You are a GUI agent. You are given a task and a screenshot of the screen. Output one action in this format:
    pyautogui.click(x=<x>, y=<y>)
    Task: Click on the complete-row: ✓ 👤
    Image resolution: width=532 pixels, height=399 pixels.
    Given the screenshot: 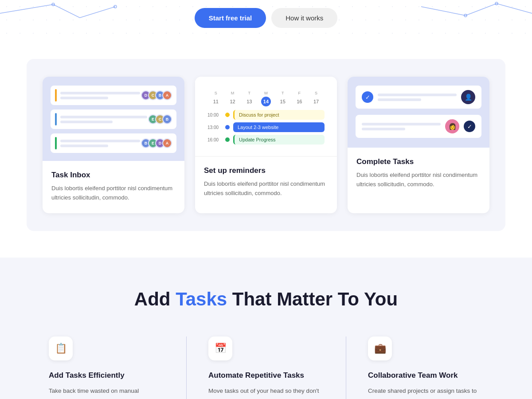 What is the action you would take?
    pyautogui.click(x=419, y=97)
    